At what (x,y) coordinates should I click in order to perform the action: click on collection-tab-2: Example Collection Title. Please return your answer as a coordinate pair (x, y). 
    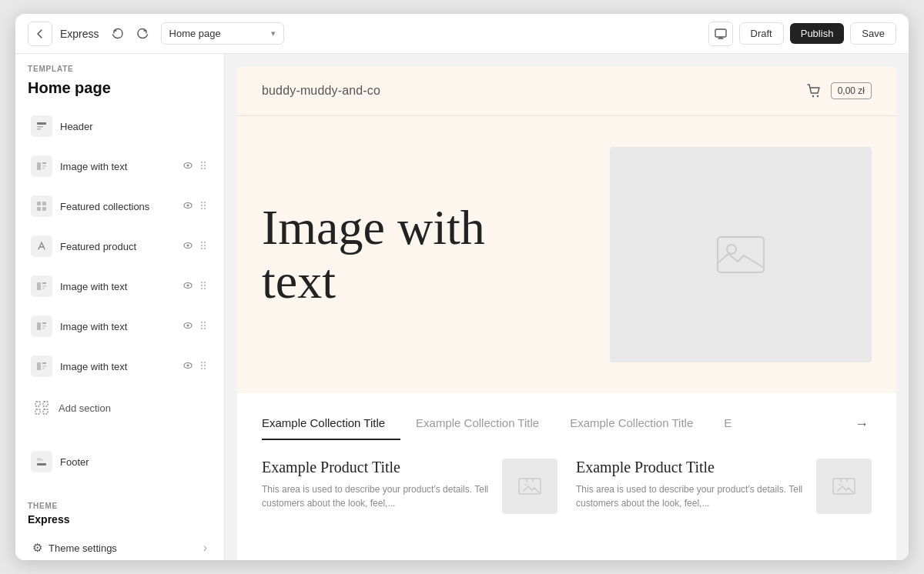
    Looking at the image, I should click on (639, 425).